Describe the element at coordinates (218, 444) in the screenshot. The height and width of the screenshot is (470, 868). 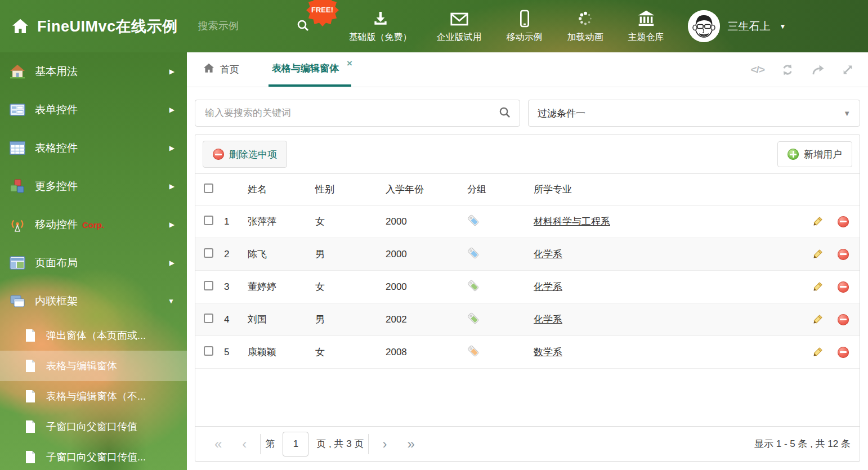
I see `first-page-button: «` at that location.